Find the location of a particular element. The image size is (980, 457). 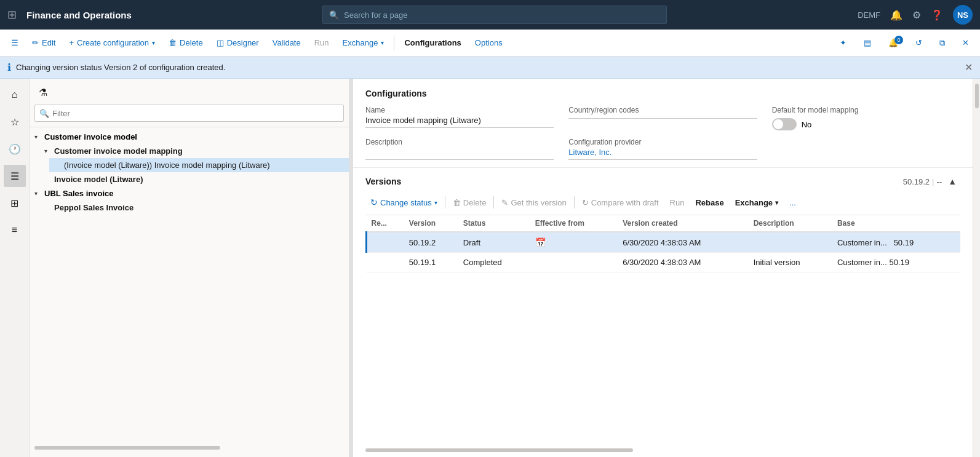

settings-icon-btn: ✦ is located at coordinates (843, 43).